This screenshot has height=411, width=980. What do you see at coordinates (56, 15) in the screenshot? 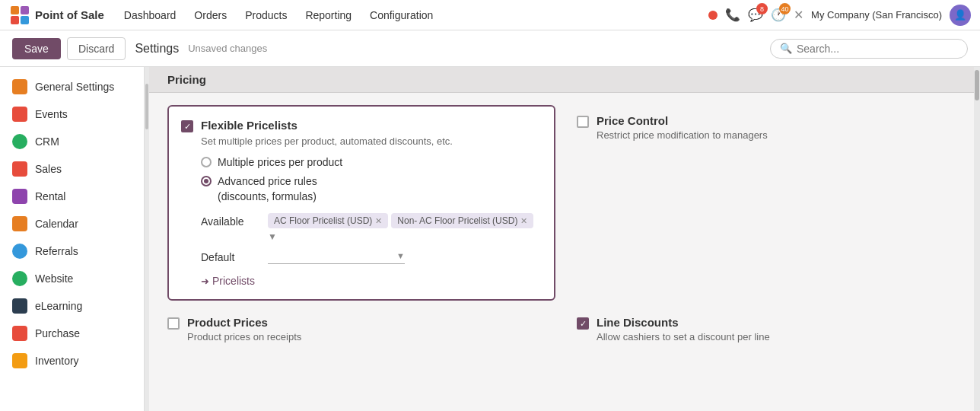
I see `app-logo: Point of Sale` at bounding box center [56, 15].